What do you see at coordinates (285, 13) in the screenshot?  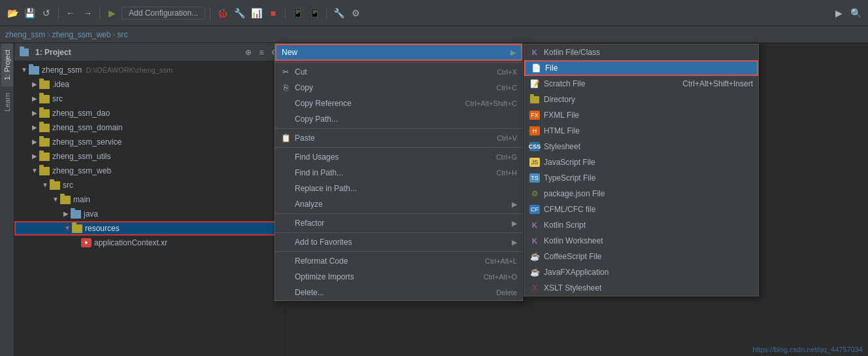 I see `sep4` at bounding box center [285, 13].